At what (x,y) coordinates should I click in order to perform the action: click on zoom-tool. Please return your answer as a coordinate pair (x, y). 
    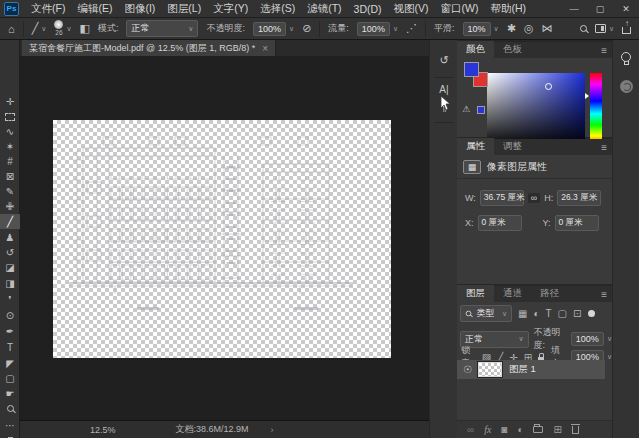
    Looking at the image, I should click on (10, 408).